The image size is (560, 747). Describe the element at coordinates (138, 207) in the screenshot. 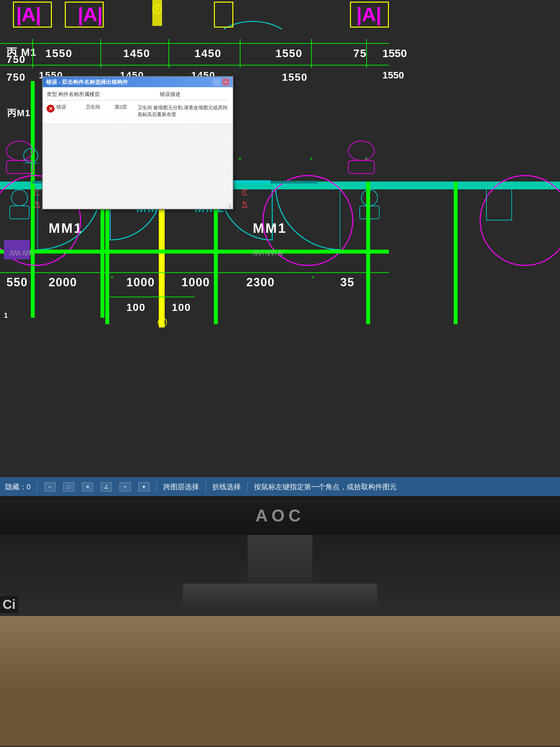

I see `dialog-resize-handle: ⠿` at that location.